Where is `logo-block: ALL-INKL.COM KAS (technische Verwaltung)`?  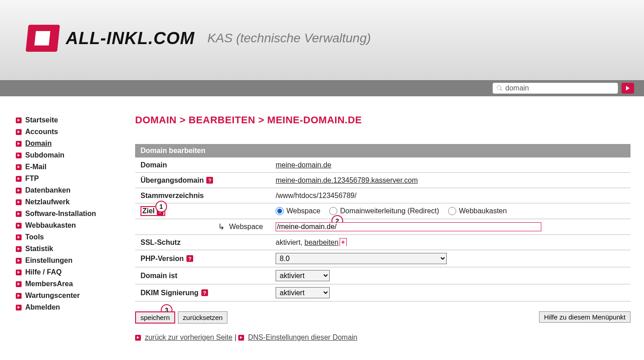 logo-block: ALL-INKL.COM KAS (technische Verwaltung) is located at coordinates (199, 38).